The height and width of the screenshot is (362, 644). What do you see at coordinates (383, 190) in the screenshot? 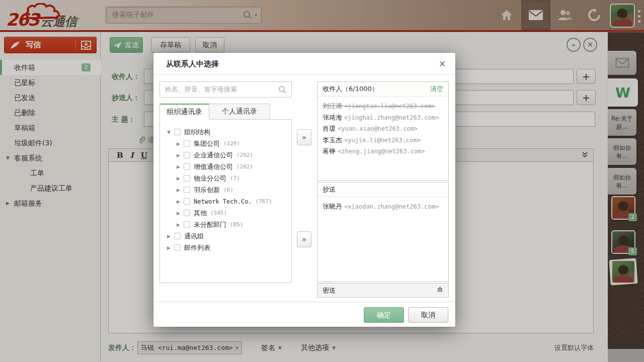
I see `cc-header: 抄送` at bounding box center [383, 190].